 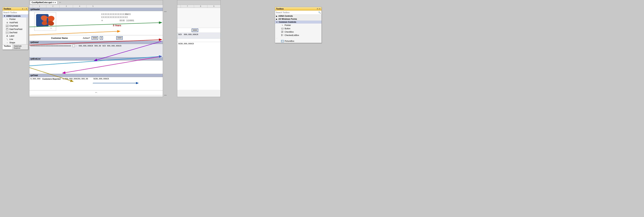 What do you see at coordinates (11, 39) in the screenshot?
I see `tool-line-label: Line` at bounding box center [11, 39].